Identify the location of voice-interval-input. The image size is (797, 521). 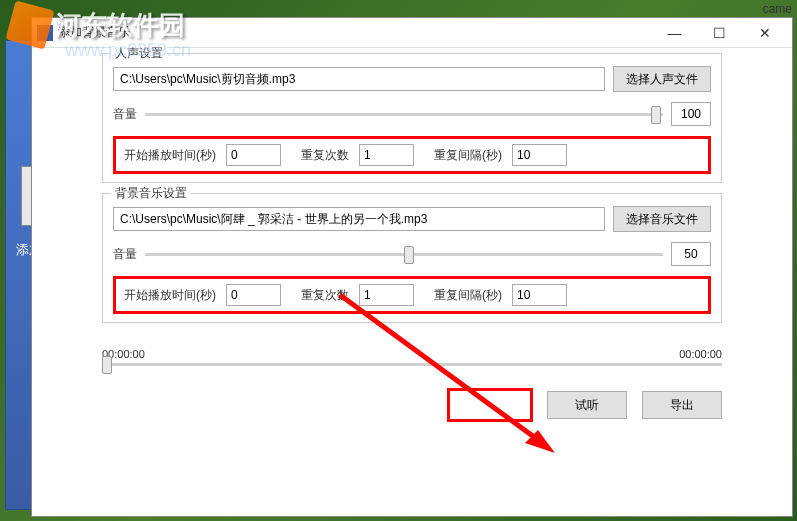
(540, 155).